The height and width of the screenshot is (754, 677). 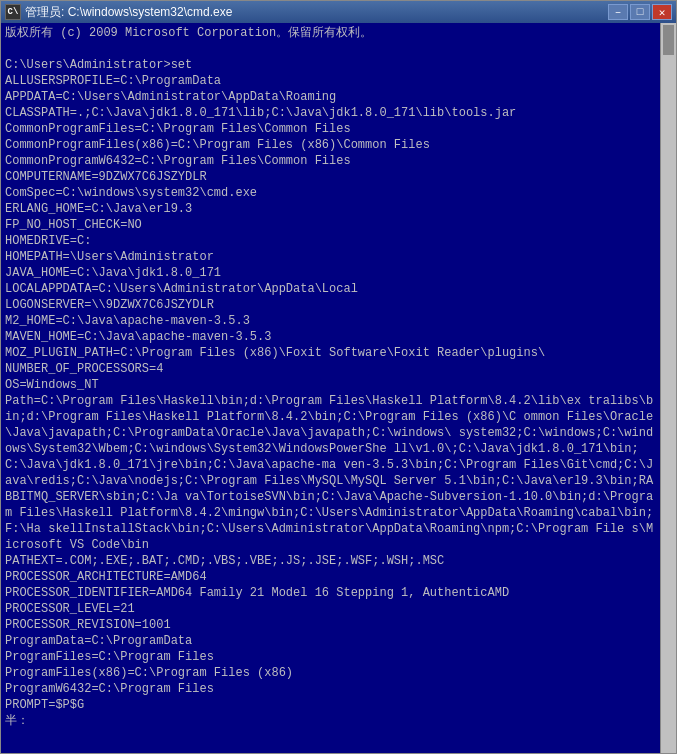 I want to click on title-bar-buttons: – □ ✕, so click(x=640, y=12).